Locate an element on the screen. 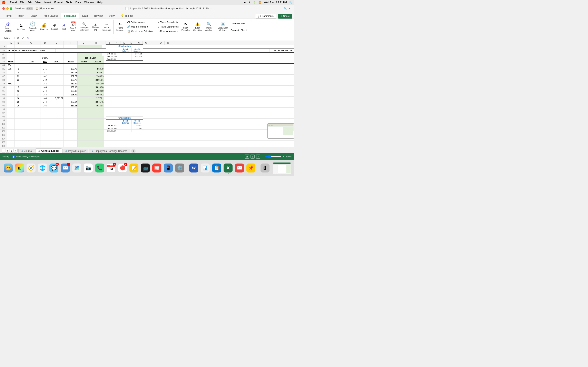 The height and width of the screenshot is (367, 588). cell-rest95 is located at coordinates (199, 106).